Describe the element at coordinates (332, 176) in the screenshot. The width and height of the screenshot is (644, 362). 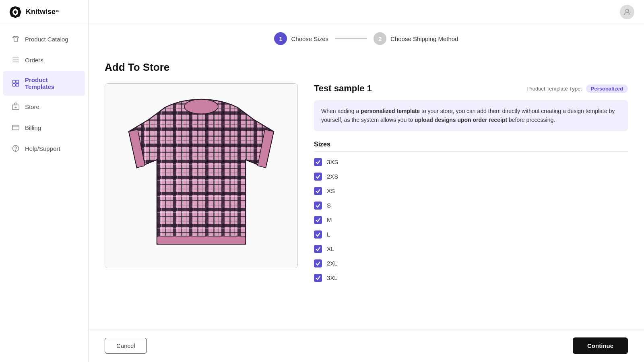
I see `size-label-2xs: 2XS` at that location.